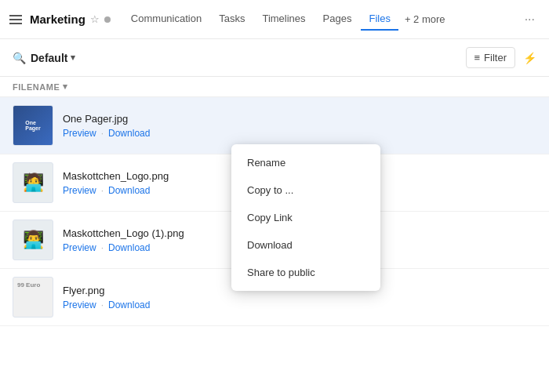 The width and height of the screenshot is (549, 392). What do you see at coordinates (33, 183) in the screenshot?
I see `mascot-icon: 🧑‍💻` at bounding box center [33, 183].